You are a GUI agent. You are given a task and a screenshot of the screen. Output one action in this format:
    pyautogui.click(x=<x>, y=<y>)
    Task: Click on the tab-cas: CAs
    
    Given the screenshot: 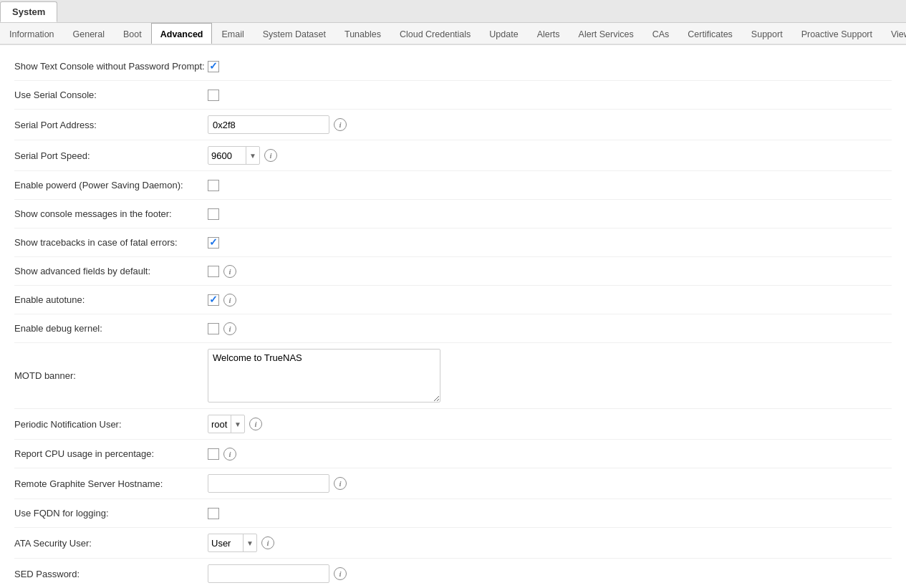 What is the action you would take?
    pyautogui.click(x=661, y=34)
    